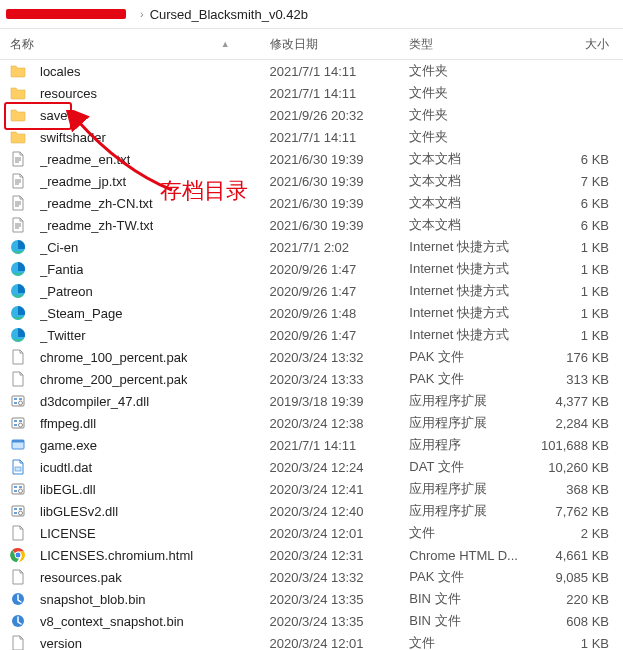 The height and width of the screenshot is (650, 623). Describe the element at coordinates (340, 358) in the screenshot. I see `file-date: 2020/3/24 13:32` at that location.